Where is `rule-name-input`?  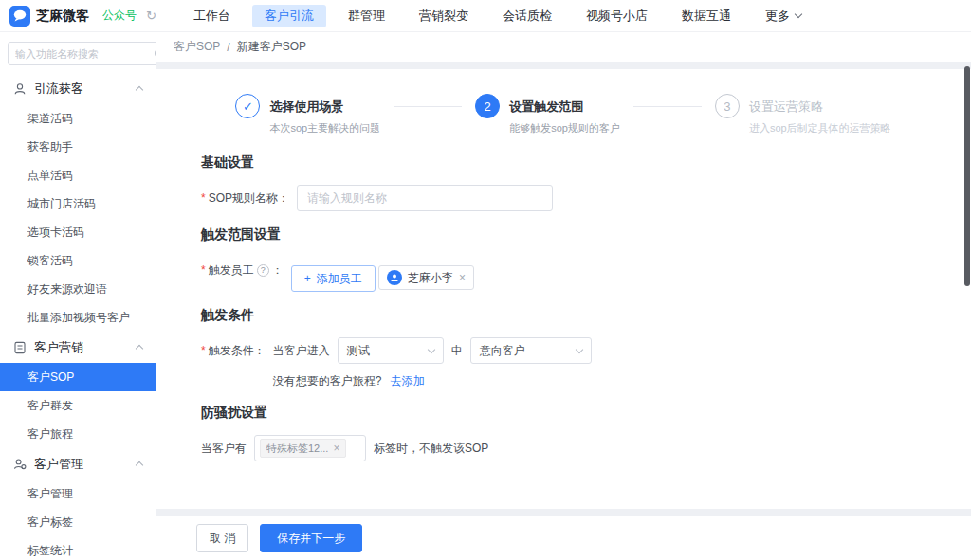
rule-name-input is located at coordinates (425, 198).